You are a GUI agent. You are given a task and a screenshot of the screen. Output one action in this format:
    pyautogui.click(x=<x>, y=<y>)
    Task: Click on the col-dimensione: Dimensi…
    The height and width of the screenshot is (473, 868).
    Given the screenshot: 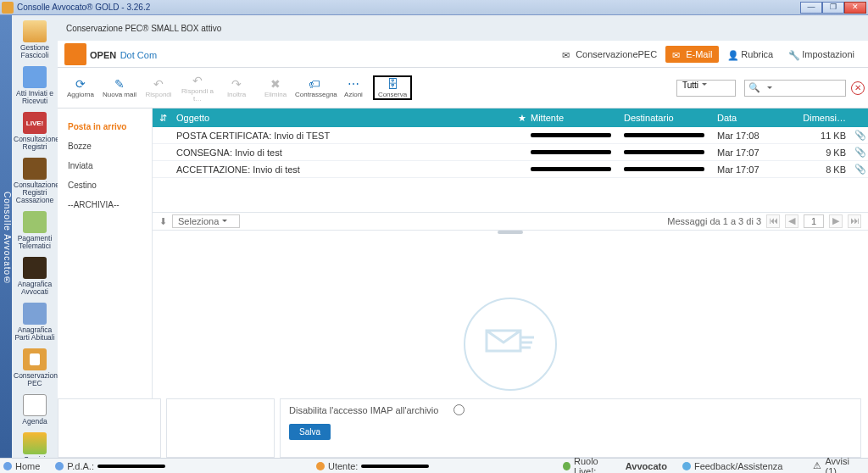 What is the action you would take?
    pyautogui.click(x=827, y=118)
    